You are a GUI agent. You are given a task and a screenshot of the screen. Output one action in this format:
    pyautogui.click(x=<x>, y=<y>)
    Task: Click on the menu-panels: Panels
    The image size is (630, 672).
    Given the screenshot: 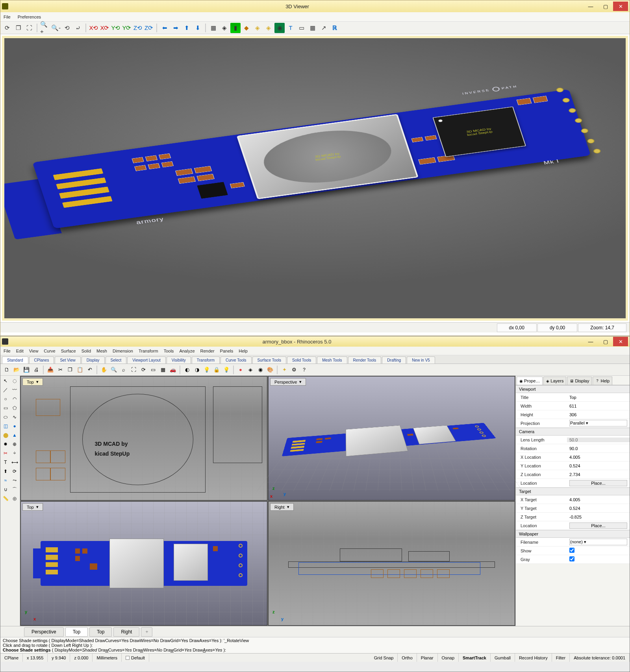 What is the action you would take?
    pyautogui.click(x=227, y=351)
    